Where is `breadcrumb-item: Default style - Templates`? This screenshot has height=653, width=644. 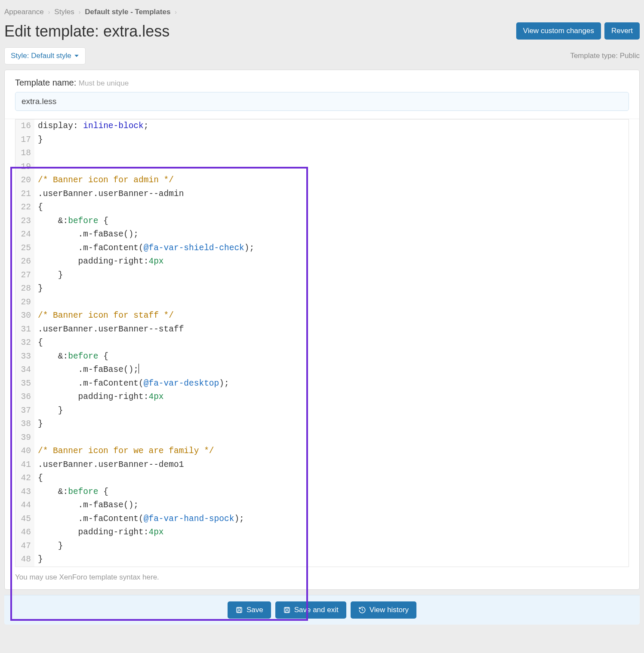
breadcrumb-item: Default style - Templates is located at coordinates (127, 12).